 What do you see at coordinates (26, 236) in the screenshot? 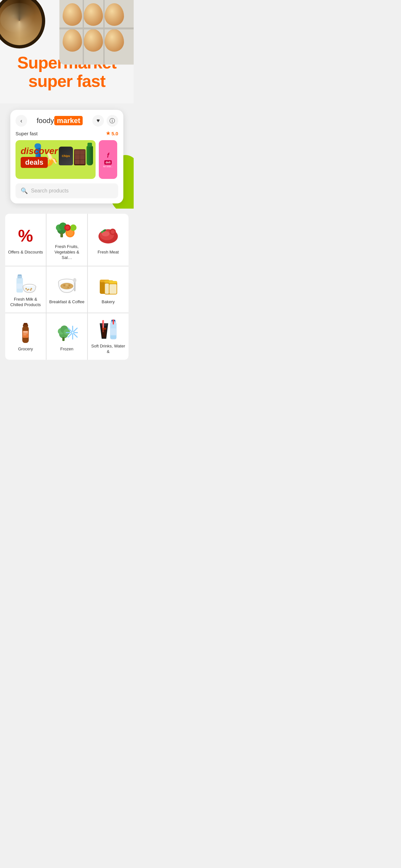
I see `offers-icon: %` at bounding box center [26, 236].